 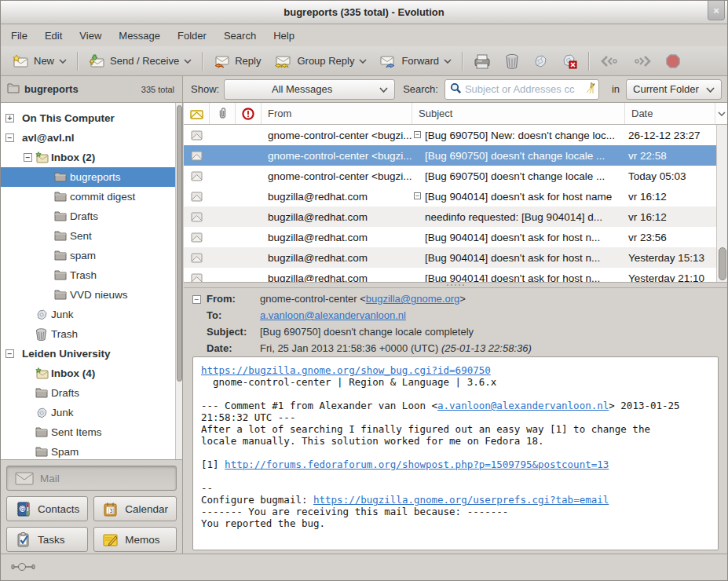 What do you see at coordinates (450, 135) in the screenshot?
I see `message-row: gnome-control-center <bugzi... −[Bug 690…` at bounding box center [450, 135].